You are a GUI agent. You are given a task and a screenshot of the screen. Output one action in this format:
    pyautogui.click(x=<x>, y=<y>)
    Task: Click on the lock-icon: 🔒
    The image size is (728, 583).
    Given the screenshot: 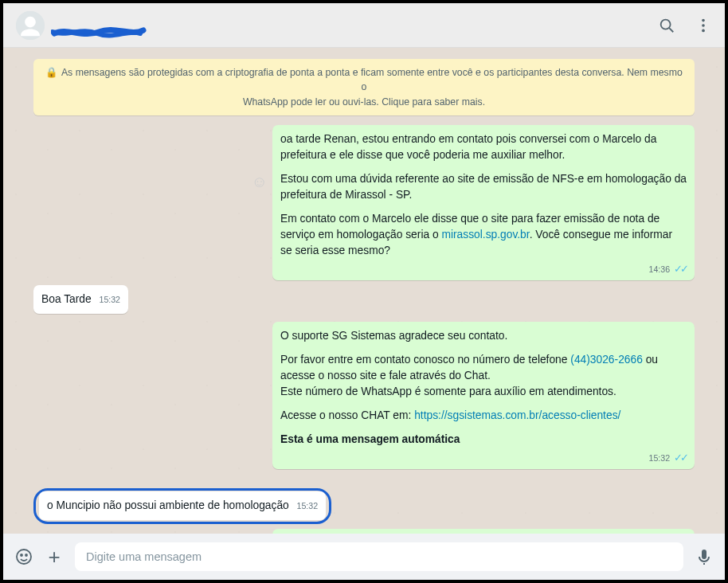 What is the action you would take?
    pyautogui.click(x=51, y=72)
    